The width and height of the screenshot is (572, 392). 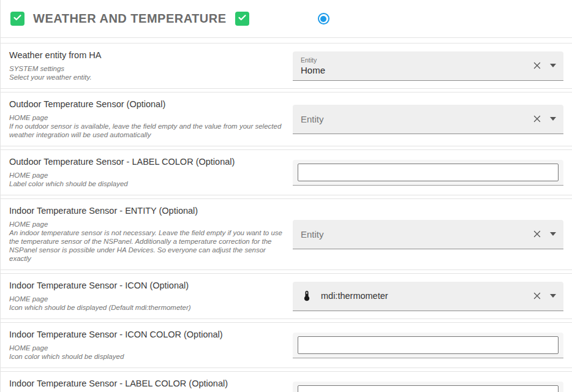 What do you see at coordinates (323, 19) in the screenshot?
I see `radio-dot` at bounding box center [323, 19].